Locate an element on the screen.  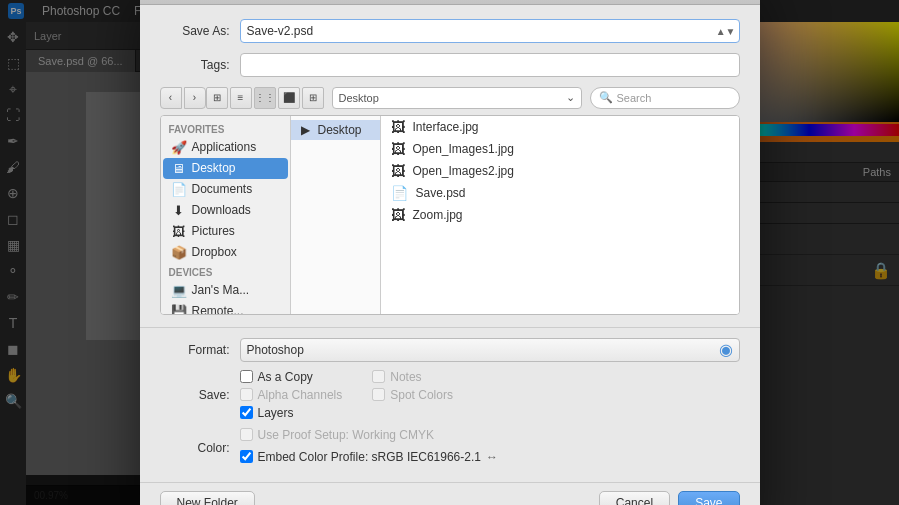
notes-checkbox is located at coordinates (378, 376).